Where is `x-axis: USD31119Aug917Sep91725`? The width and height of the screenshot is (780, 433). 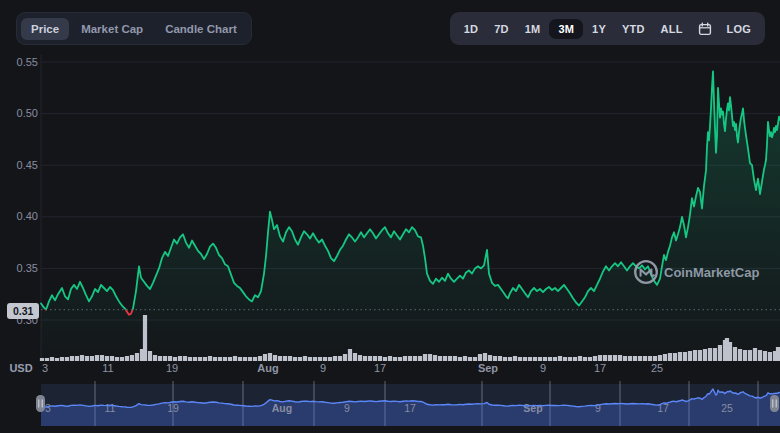 x-axis: USD31119Aug917Sep91725 is located at coordinates (336, 368).